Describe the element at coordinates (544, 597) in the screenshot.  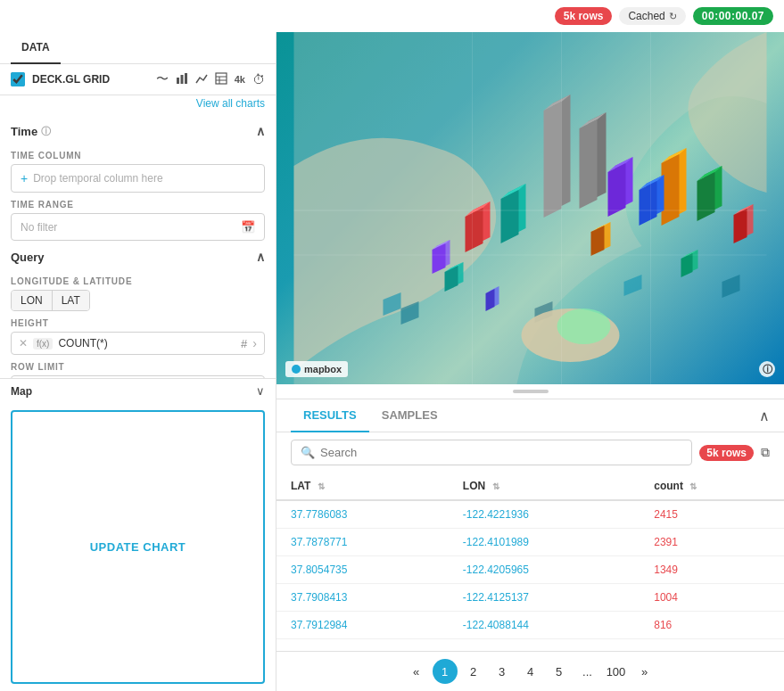
I see `cell-lon: -122.4125137` at that location.